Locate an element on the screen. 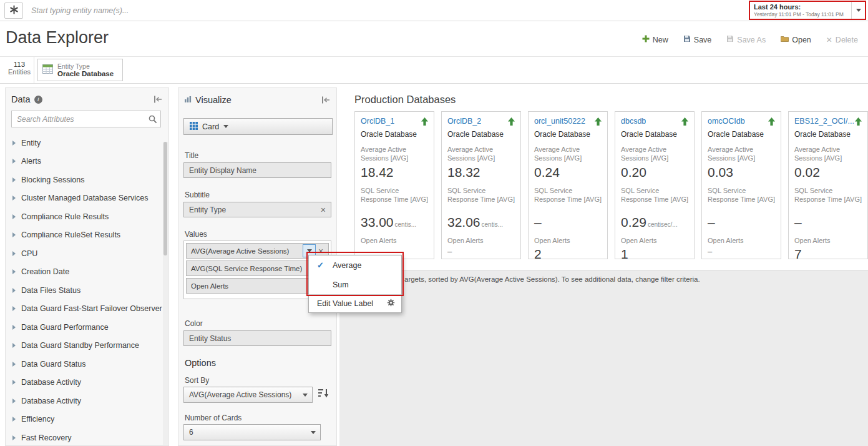 Image resolution: width=868 pixels, height=446 pixels. time-range-selector: Last 24 hours: Yesterday 11:01 PM - Toda… is located at coordinates (807, 10).